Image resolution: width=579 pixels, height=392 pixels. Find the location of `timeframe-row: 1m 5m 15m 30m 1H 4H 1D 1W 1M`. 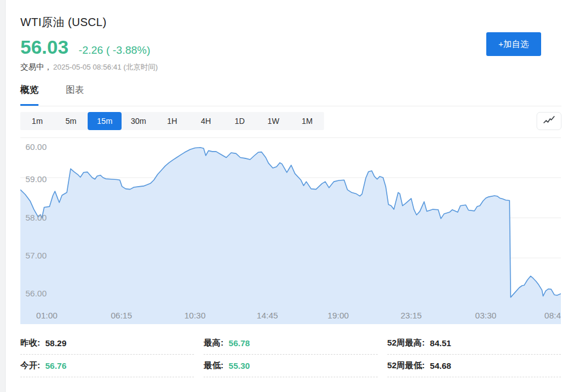

timeframe-row: 1m 5m 15m 30m 1H 4H 1D 1W 1M is located at coordinates (291, 121).